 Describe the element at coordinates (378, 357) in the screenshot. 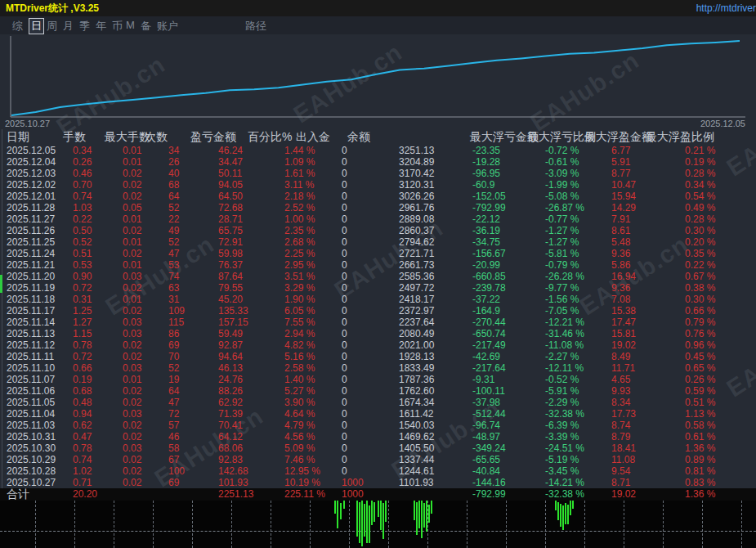

I see `table-row: 2025.11.110.720.027094.645.16 %01928.13-…` at that location.